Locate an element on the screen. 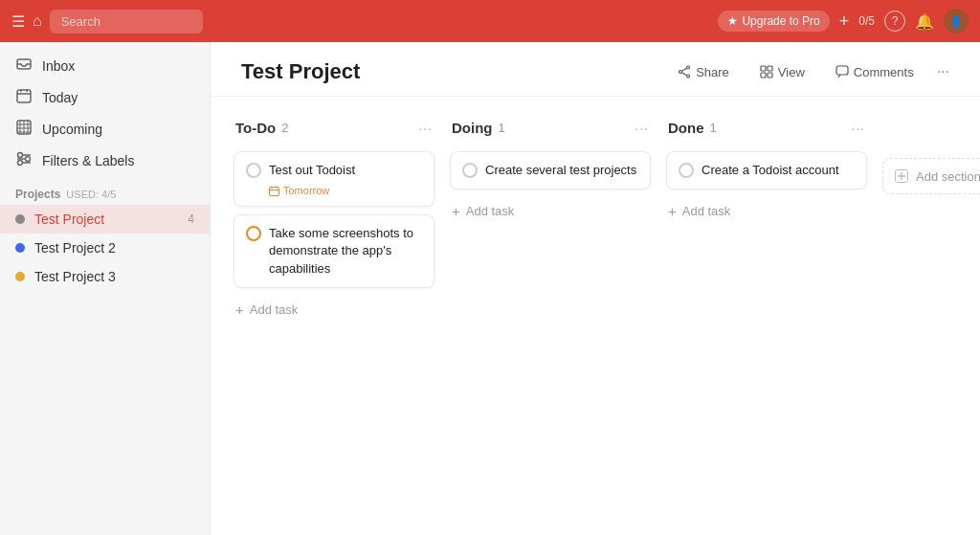 The width and height of the screenshot is (980, 535). sidebar-item-today-label: Today is located at coordinates (59, 98).